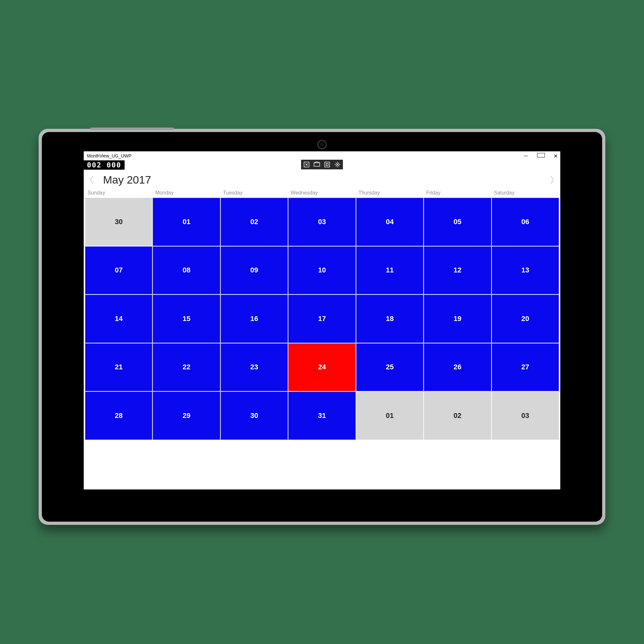  What do you see at coordinates (254, 271) in the screenshot?
I see `day-cell: 09` at bounding box center [254, 271].